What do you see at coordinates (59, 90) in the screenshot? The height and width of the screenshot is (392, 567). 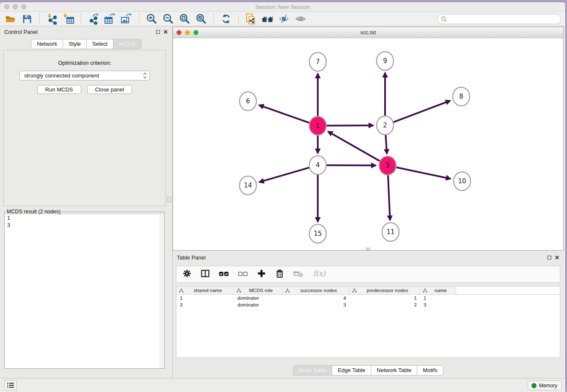 I see `run-mcds-button: Run MCDS` at bounding box center [59, 90].